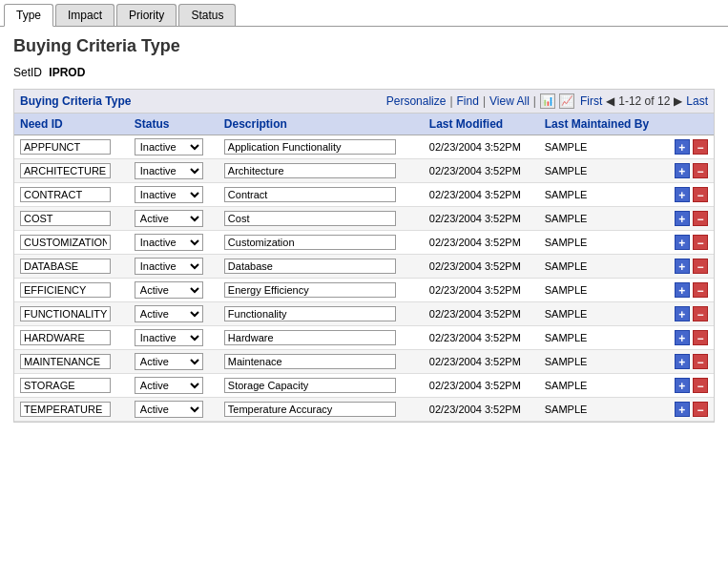  Describe the element at coordinates (147, 15) in the screenshot. I see `tab-priority: Priority` at that location.